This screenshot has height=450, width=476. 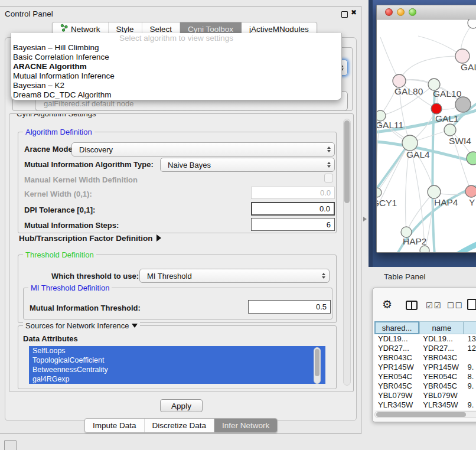 I want to click on mi-type-label: Mutual Information Algorithm Type:, so click(x=89, y=164).